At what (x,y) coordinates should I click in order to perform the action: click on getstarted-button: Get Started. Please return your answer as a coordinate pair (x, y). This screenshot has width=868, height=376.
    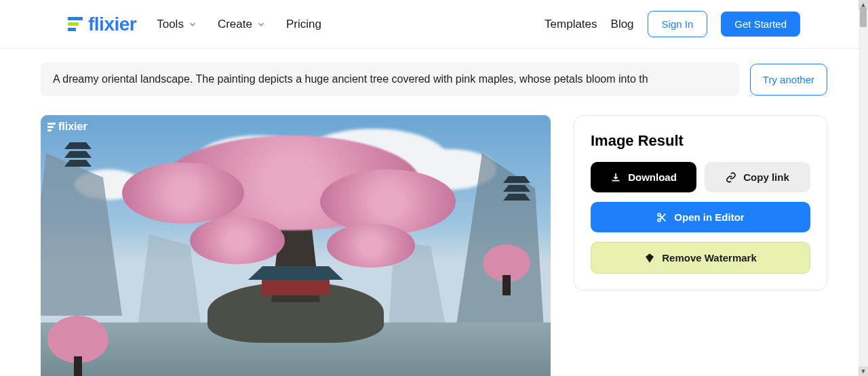
    Looking at the image, I should click on (761, 24).